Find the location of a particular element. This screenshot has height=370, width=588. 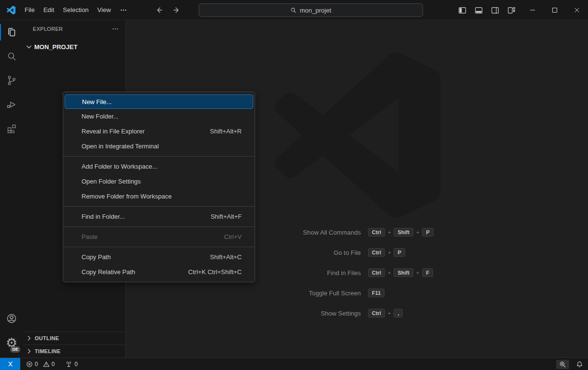

menu-item-reveal-in-file-explorer: Reveal in File Explorer Shift+Alt+R is located at coordinates (159, 131).